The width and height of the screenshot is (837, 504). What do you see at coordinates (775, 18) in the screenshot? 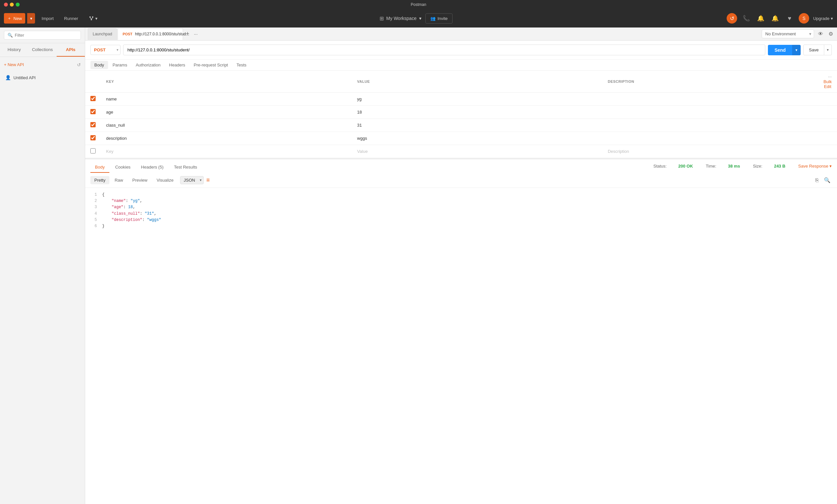
I see `notification-icon: 🔔` at bounding box center [775, 18].